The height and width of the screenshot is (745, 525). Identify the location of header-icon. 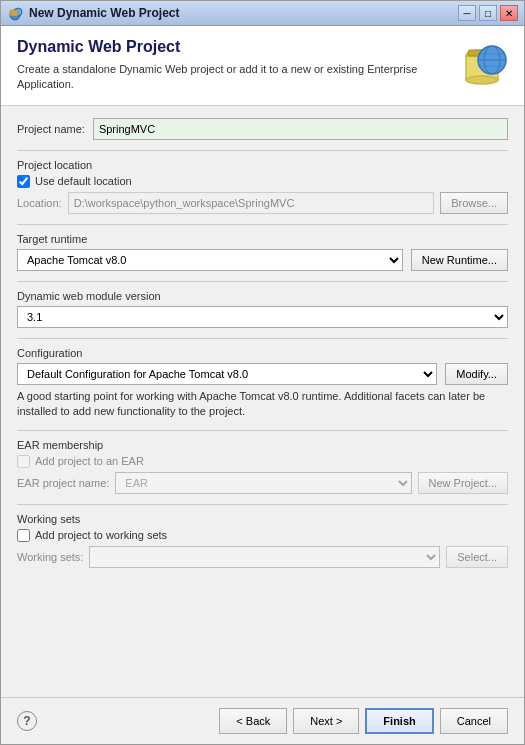
(482, 64).